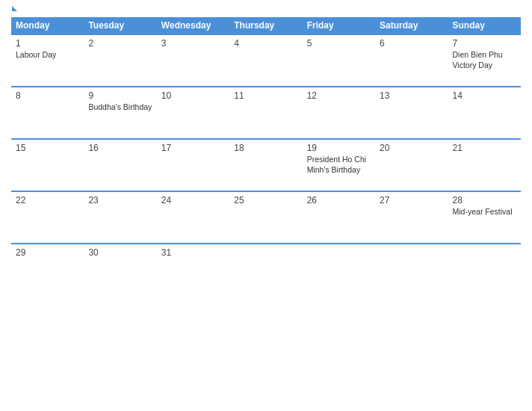  I want to click on calendar-cell: 5, so click(339, 61).